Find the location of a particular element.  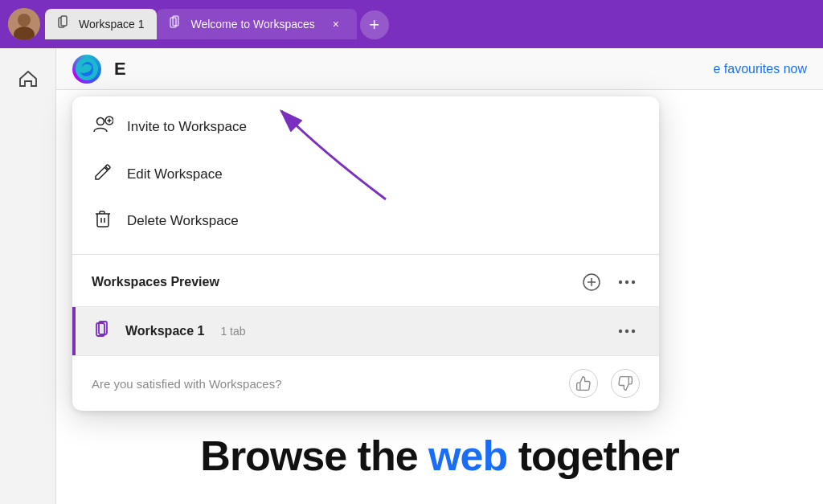

welcome-tab-icon is located at coordinates (177, 24).